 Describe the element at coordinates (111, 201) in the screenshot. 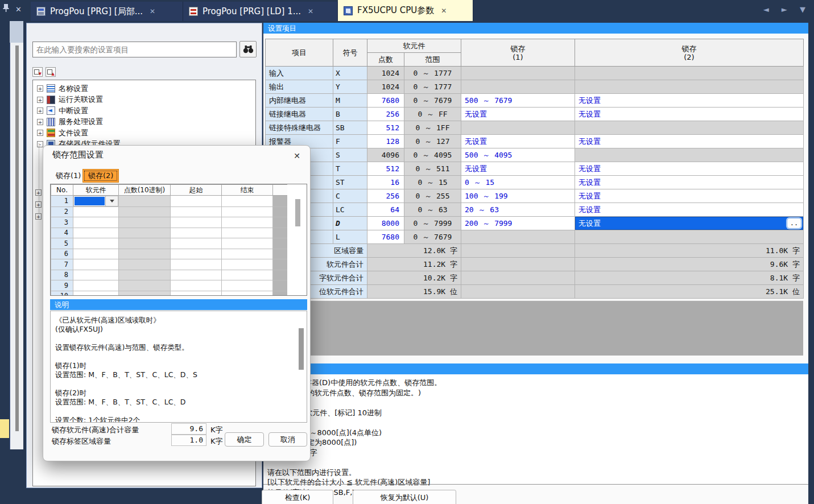

I see `device-dropdown-button` at that location.